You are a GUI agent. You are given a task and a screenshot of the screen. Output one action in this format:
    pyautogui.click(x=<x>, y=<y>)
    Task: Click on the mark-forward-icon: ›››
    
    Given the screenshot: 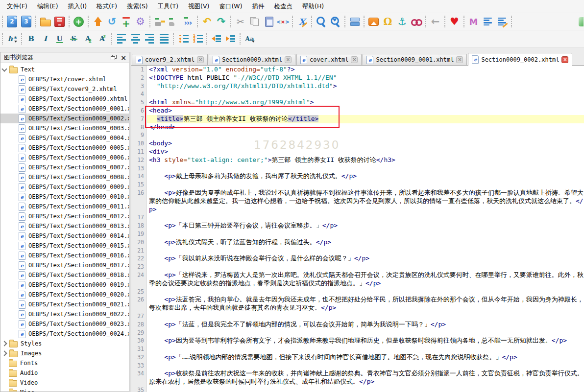 What is the action you would take?
    pyautogui.click(x=188, y=22)
    